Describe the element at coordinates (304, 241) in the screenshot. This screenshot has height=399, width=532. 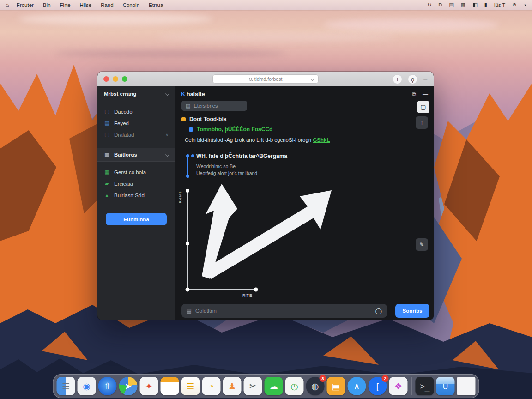
I see `drawing-canvas: RN MB RITIB` at that location.